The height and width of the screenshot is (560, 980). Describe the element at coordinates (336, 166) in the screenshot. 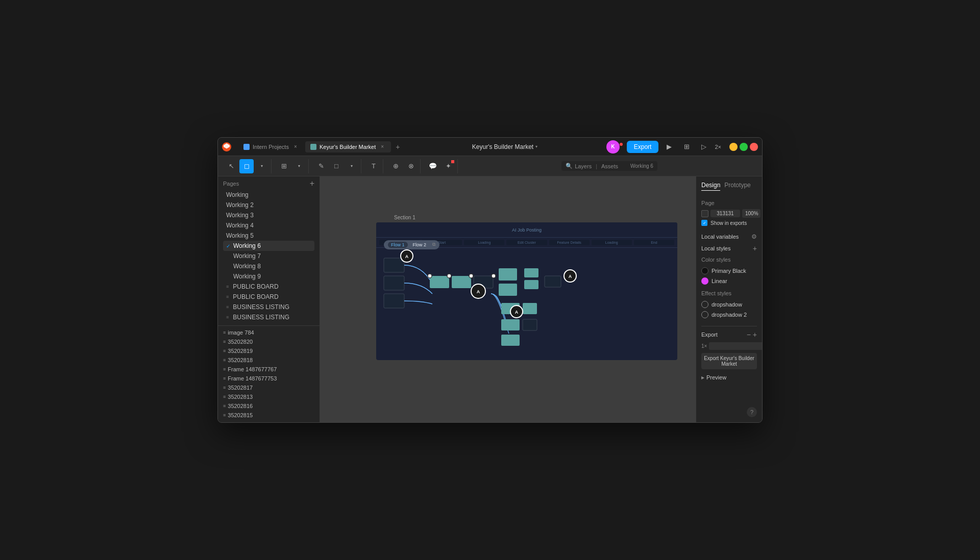

I see `shape-tool: □` at that location.